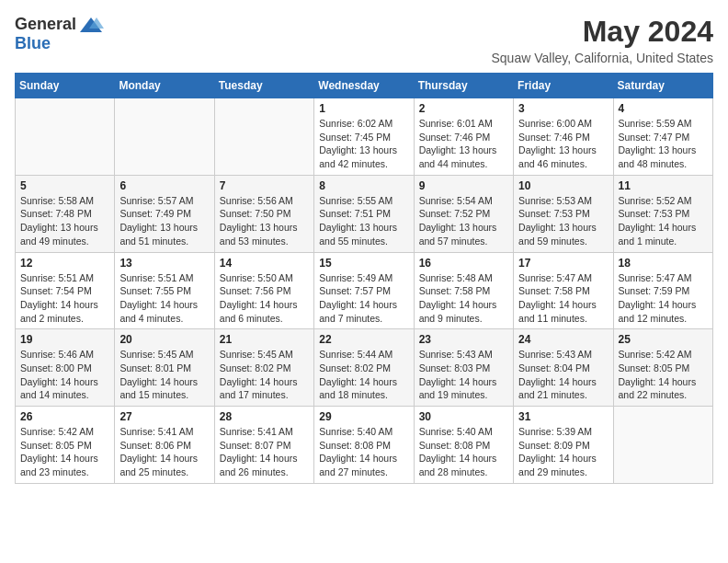 Image resolution: width=728 pixels, height=563 pixels. I want to click on day-number: 17, so click(563, 263).